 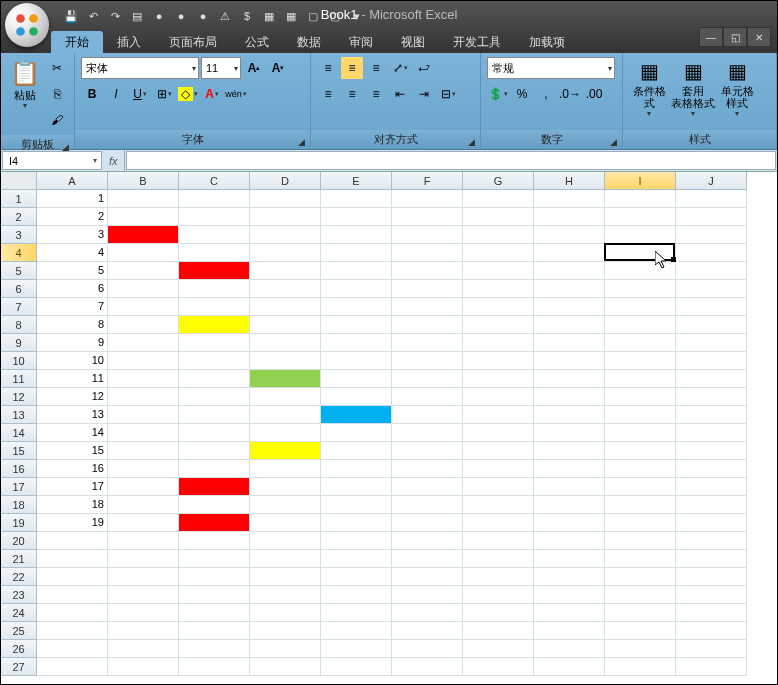 What do you see at coordinates (72, 523) in the screenshot?
I see `cell: 19` at bounding box center [72, 523].